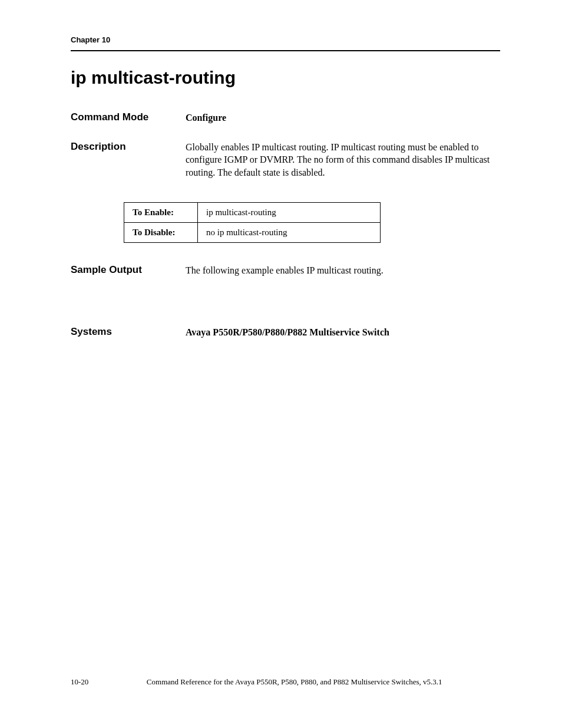 This screenshot has width=562, height=728. I want to click on section-systems: Systems Avaya P550R/P580/P880/P882 Multi…, so click(285, 332).